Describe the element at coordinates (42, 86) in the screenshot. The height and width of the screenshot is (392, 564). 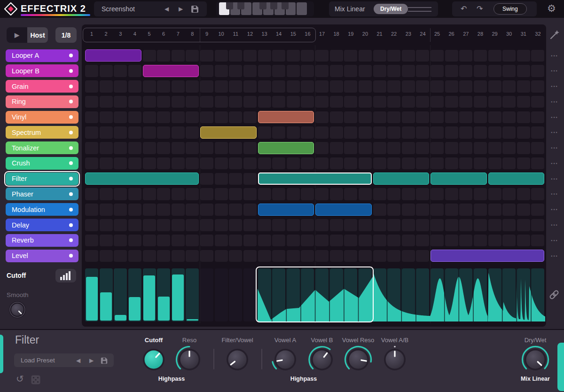
I see `sidebar-item-grain: Grain` at that location.